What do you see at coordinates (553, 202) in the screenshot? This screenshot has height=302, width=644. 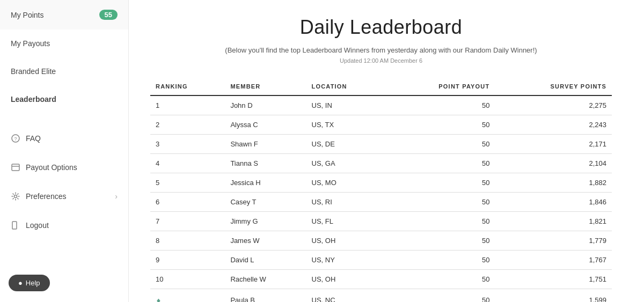 I see `cell-survey-points: 1,846` at bounding box center [553, 202].